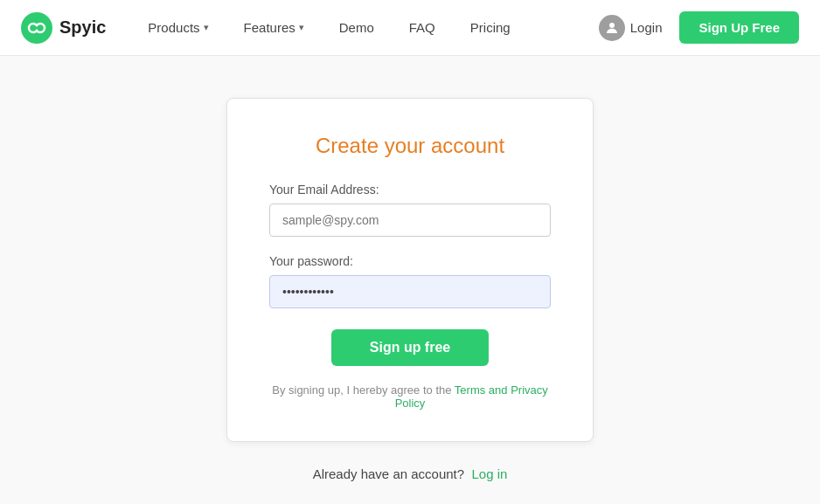  Describe the element at coordinates (178, 28) in the screenshot. I see `nav-products: Products ▾` at that location.